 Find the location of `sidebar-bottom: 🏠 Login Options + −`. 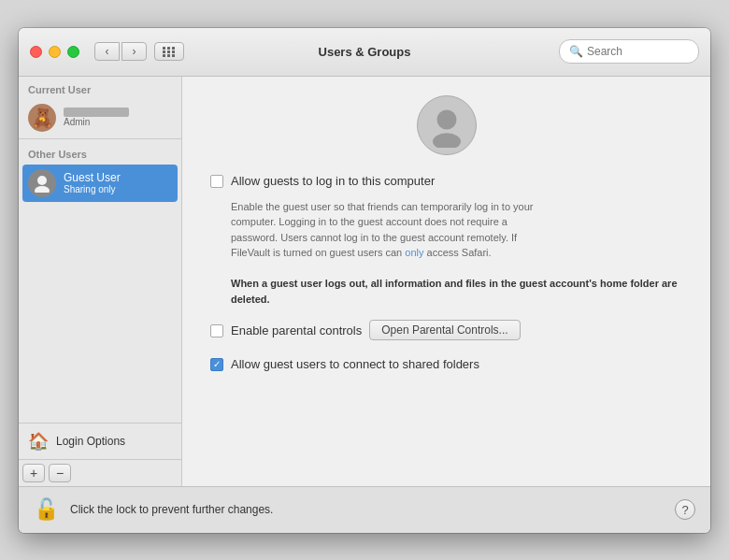

sidebar-bottom: 🏠 Login Options + − is located at coordinates (100, 454).